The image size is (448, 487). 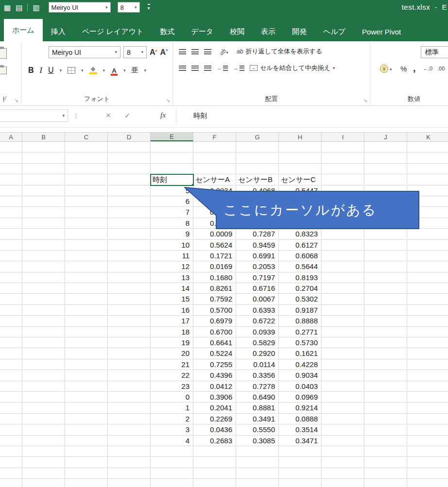 What do you see at coordinates (60, 71) in the screenshot?
I see `underline-dropdown-icon: ▾` at bounding box center [60, 71].